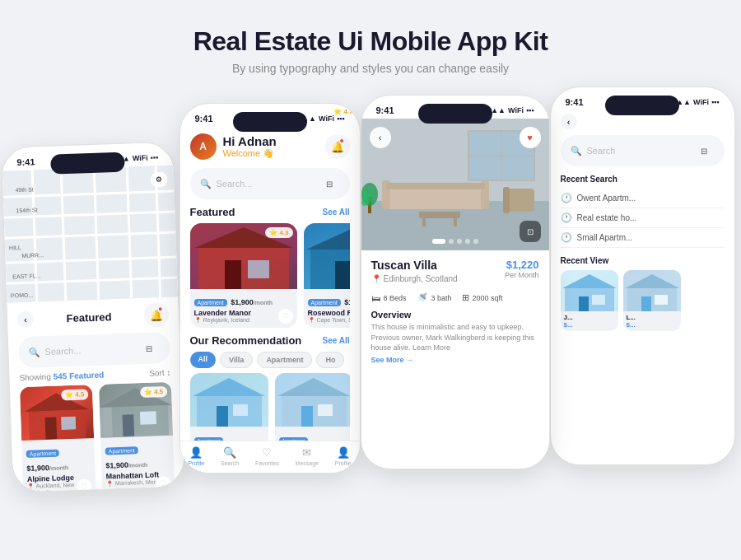 The width and height of the screenshot is (741, 560). What do you see at coordinates (270, 309) in the screenshot?
I see `phone2-content: 🔍 Search... ⊟ Featured See All` at bounding box center [270, 309].